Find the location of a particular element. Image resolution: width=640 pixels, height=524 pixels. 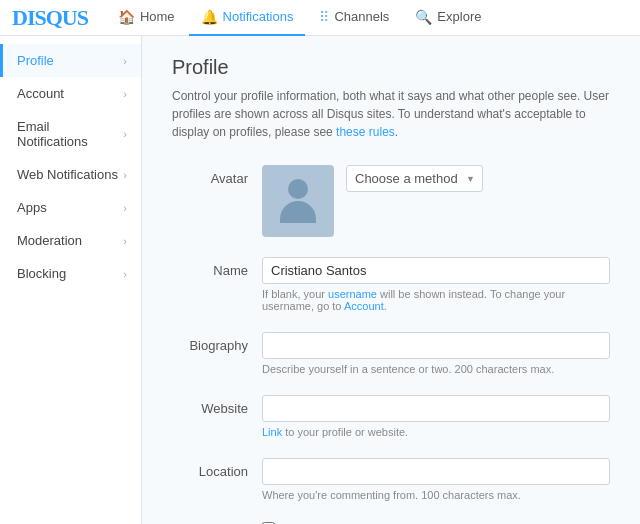

page-title: Profile is located at coordinates (391, 68).